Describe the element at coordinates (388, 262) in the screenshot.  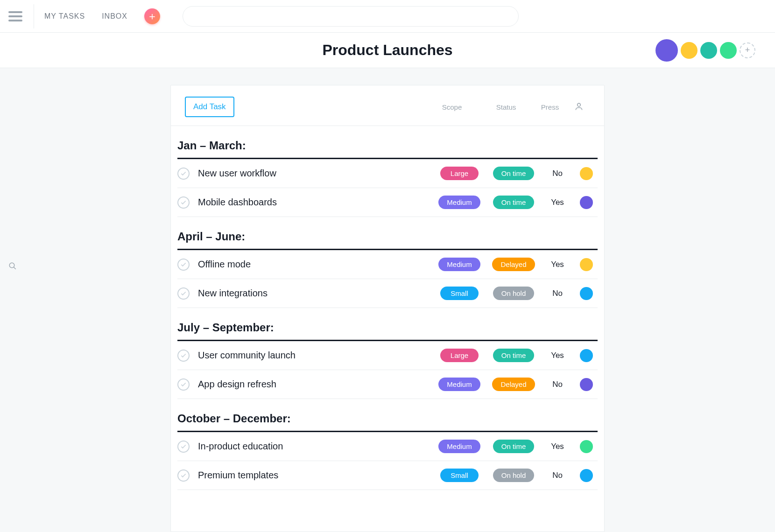
I see `section: April – June:Offline modeMediumDelayedYe…` at that location.